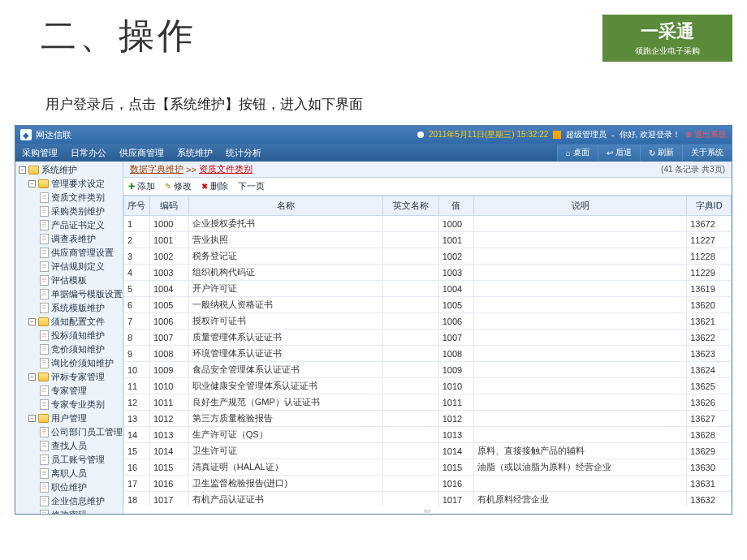 Image resolution: width=747 pixels, height=560 pixels. What do you see at coordinates (70, 338) in the screenshot?
I see `sidebar-tree: −系统维护−管理要求设定资质文件类别采购类别维护产品证书定义调查表维护供应商管理…` at bounding box center [70, 338].